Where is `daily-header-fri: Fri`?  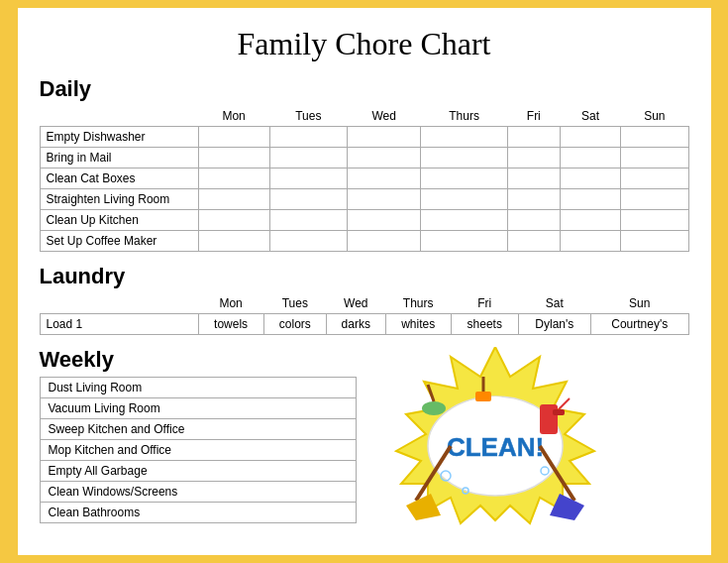 daily-header-fri: Fri is located at coordinates (533, 117).